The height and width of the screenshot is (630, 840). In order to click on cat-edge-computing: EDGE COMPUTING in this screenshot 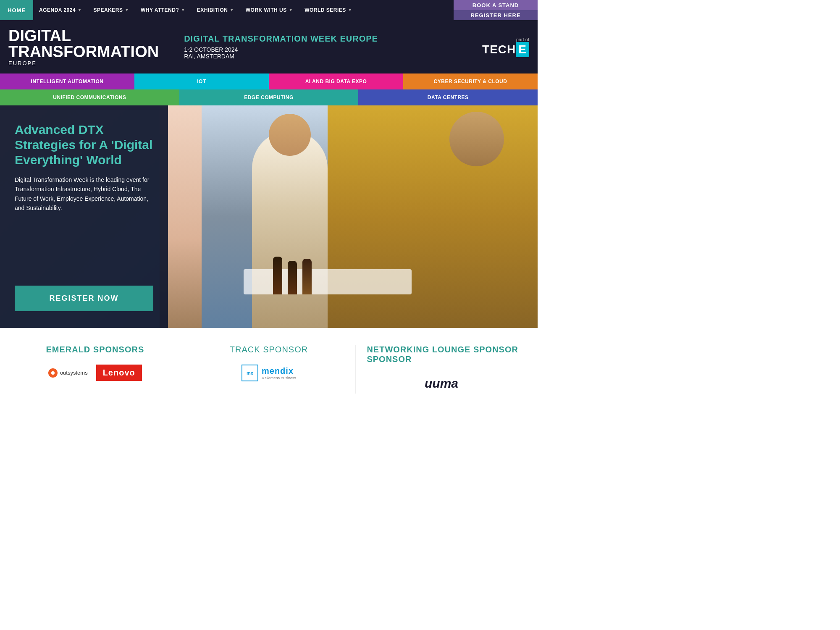, I will do `click(269, 97)`.